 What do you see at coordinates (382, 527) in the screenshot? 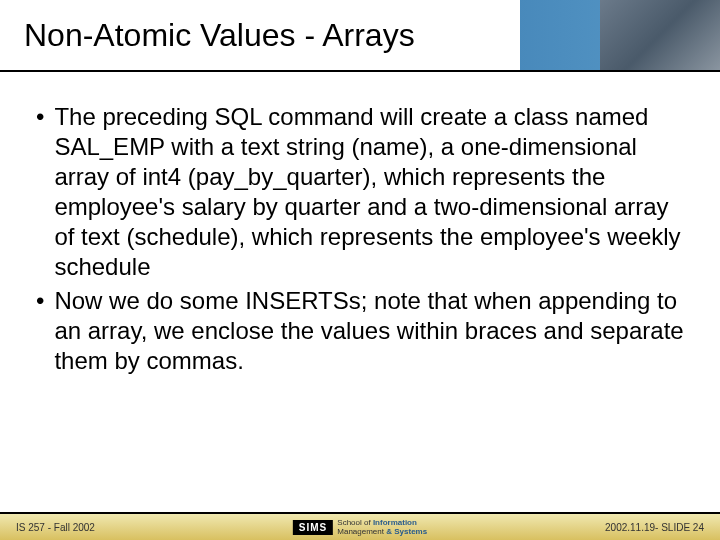
I see `sims-logo-subtitle: School of Information Management & Syste…` at bounding box center [382, 527].